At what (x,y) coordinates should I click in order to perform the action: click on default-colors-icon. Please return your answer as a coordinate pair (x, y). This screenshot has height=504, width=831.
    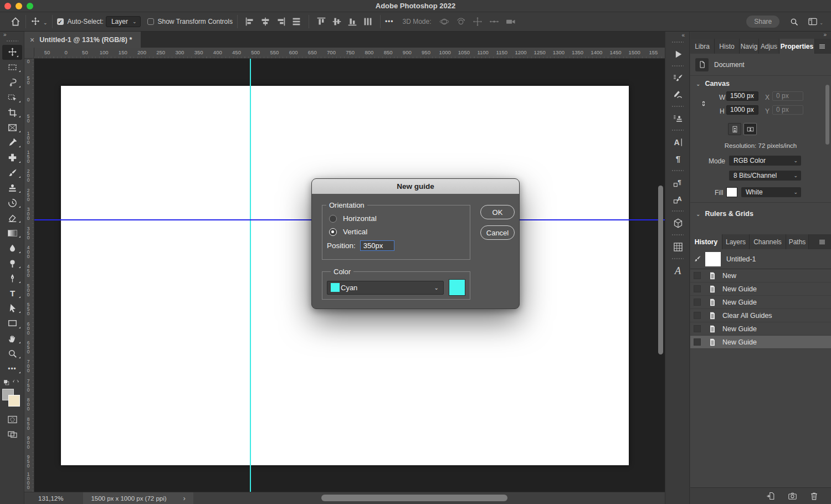
    Looking at the image, I should click on (7, 382).